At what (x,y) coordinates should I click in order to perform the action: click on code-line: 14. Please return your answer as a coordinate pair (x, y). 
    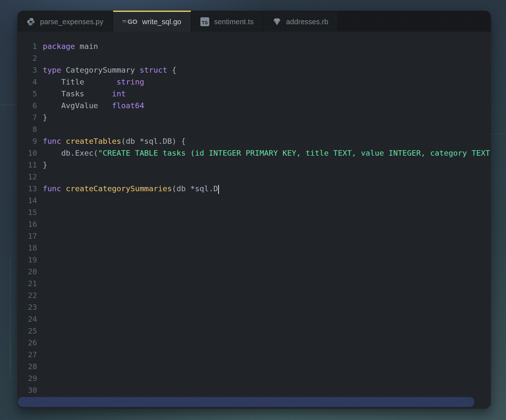
    Looking at the image, I should click on (254, 200).